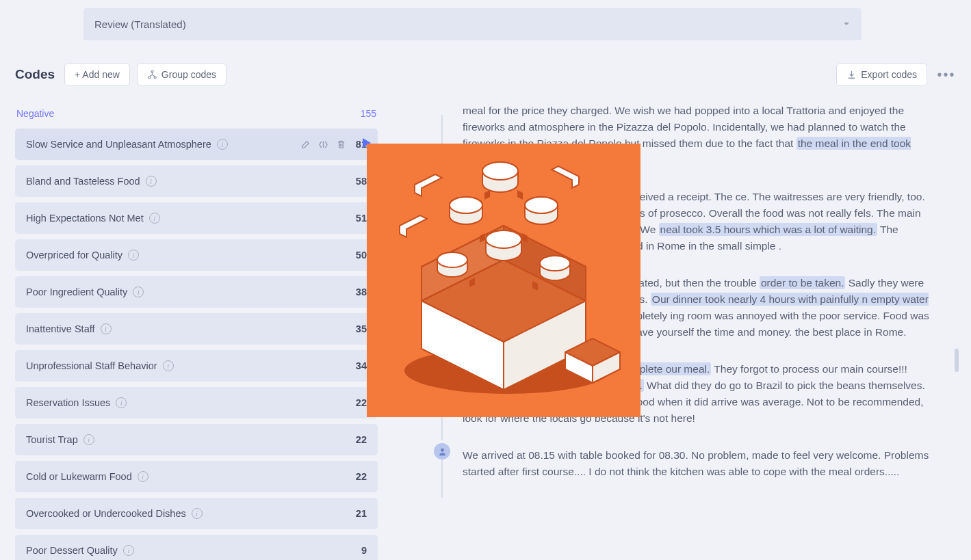 This screenshot has width=971, height=560. I want to click on code-name: Overpriced for Quality, so click(74, 255).